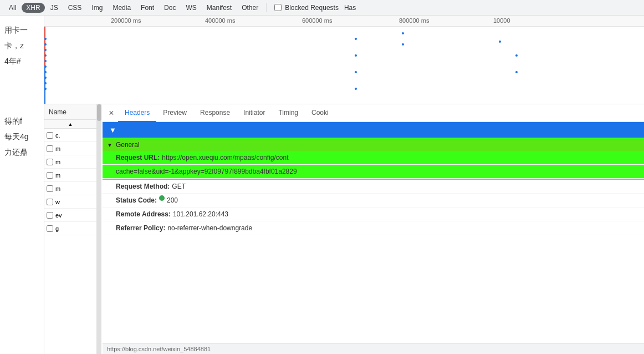 Image resolution: width=644 pixels, height=354 pixels. What do you see at coordinates (288, 113) in the screenshot?
I see `tab-timing: Timing` at bounding box center [288, 113].